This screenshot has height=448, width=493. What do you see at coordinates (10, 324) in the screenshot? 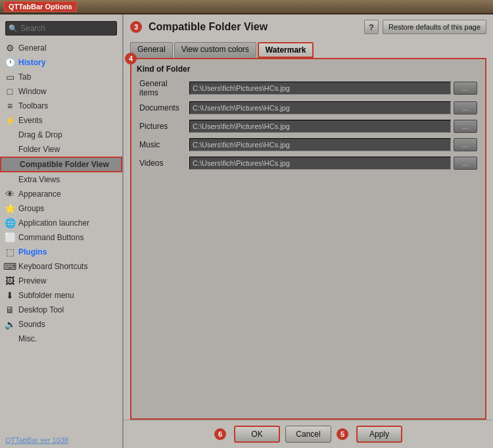
I see `sounds-icon: 🔈` at bounding box center [10, 324].